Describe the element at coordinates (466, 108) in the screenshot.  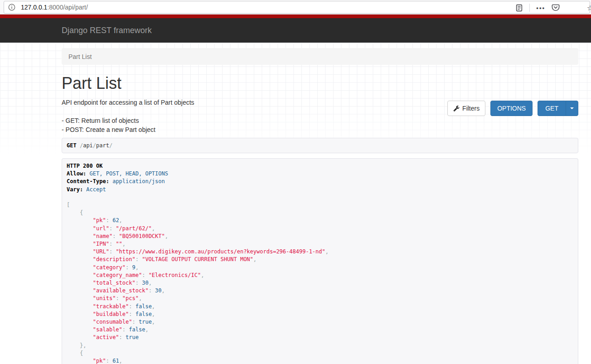
I see `filters-button: Filters` at that location.